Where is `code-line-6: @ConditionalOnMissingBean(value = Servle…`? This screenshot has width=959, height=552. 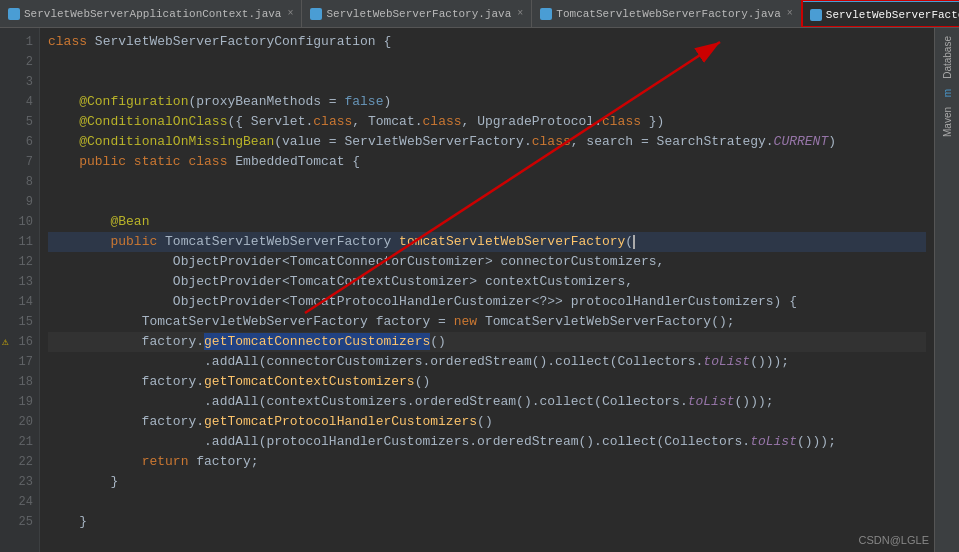
code-line-6: @ConditionalOnMissingBean(value = Servle… is located at coordinates (487, 142).